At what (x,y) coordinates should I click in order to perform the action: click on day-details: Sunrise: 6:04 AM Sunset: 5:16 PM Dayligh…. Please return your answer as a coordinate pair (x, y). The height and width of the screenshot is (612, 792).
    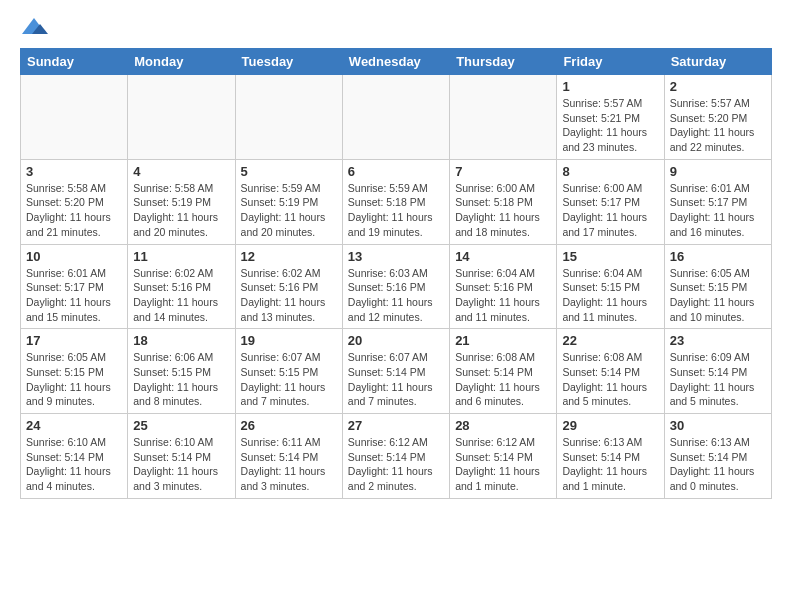
    Looking at the image, I should click on (503, 296).